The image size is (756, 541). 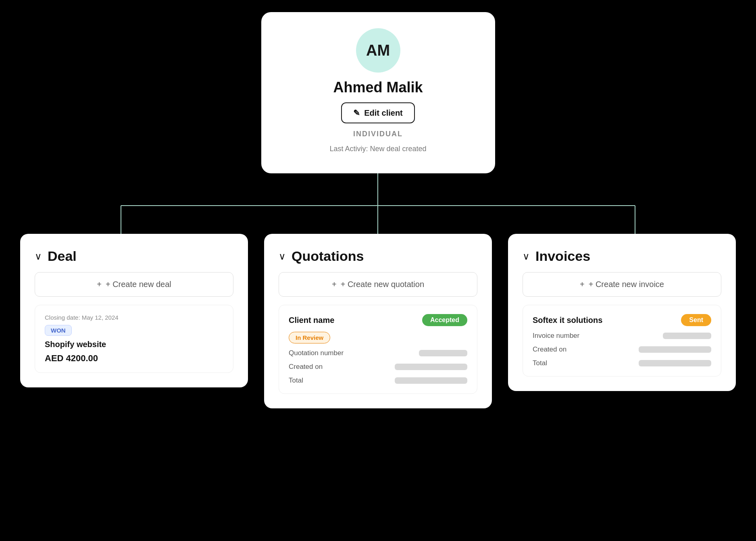 What do you see at coordinates (134, 339) in the screenshot?
I see `deal-item: Closing date: May 12, 2024 WON Shopify w…` at bounding box center [134, 339].